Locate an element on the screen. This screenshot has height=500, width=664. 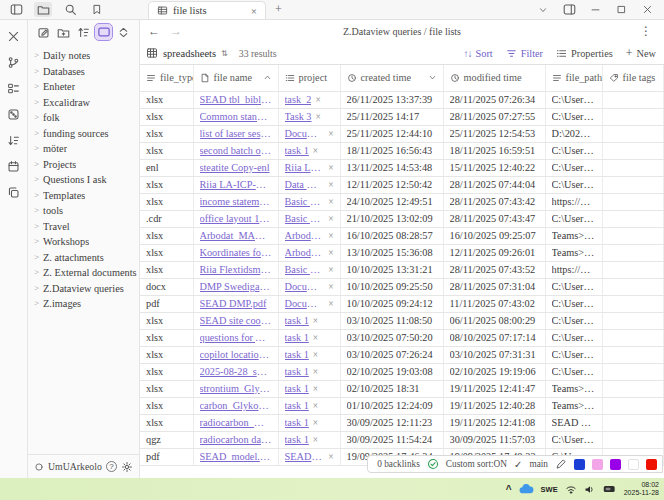
cell-file-name: income statements summa is located at coordinates (236, 202).